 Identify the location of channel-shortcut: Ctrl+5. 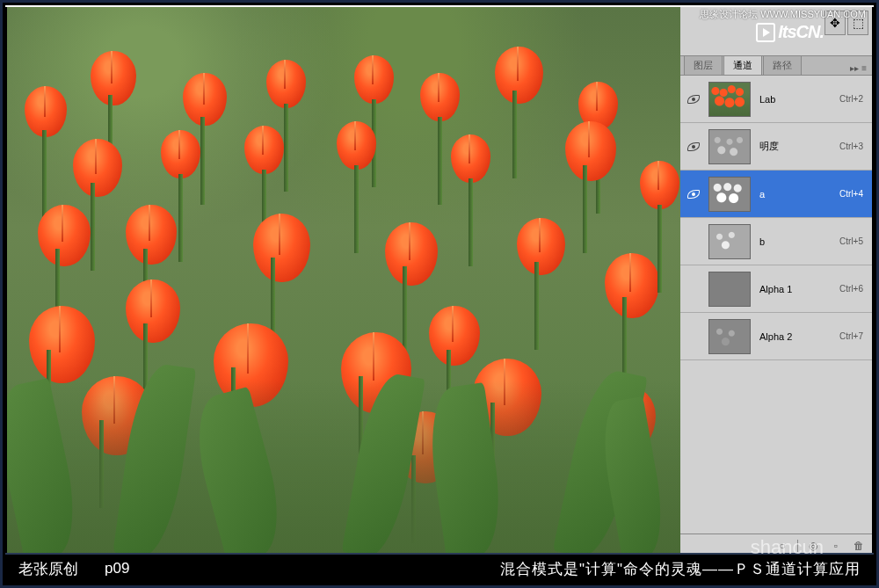
(854, 241).